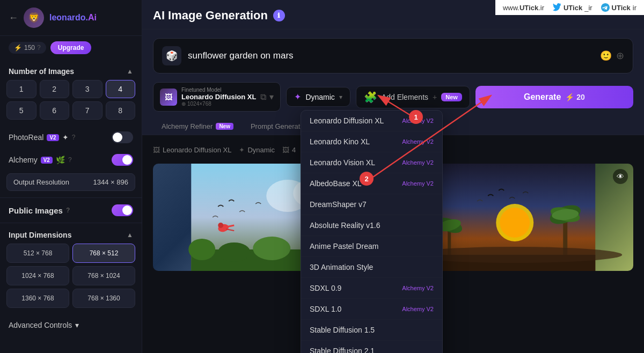 The image size is (644, 353). Describe the element at coordinates (435, 97) in the screenshot. I see `add-elements-plus: +` at that location.